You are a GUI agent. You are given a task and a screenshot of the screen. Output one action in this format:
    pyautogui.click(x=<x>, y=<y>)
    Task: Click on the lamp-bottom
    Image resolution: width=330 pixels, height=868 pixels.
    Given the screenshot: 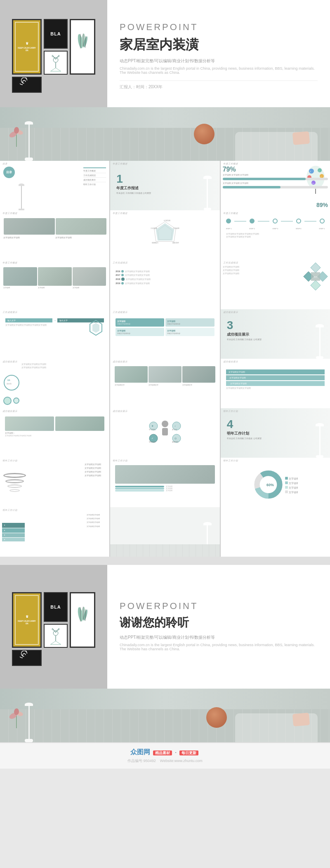 What is the action you would take?
    pyautogui.click(x=29, y=722)
    